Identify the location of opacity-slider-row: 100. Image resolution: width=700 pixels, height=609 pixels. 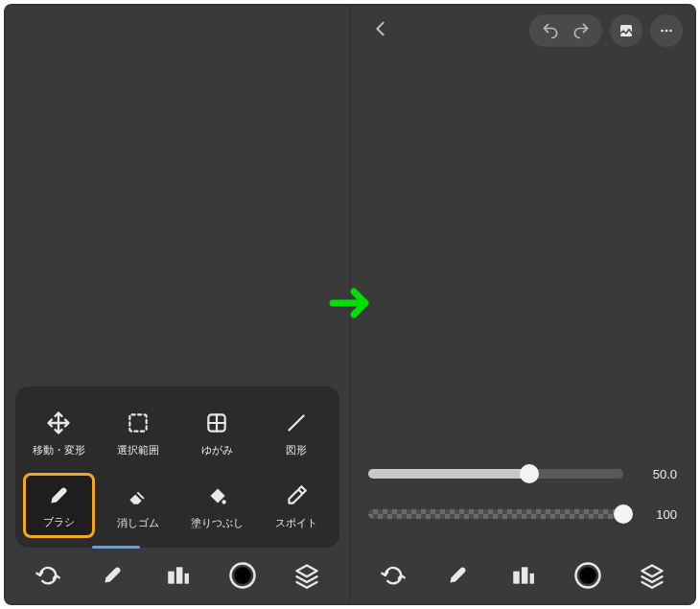
(523, 514).